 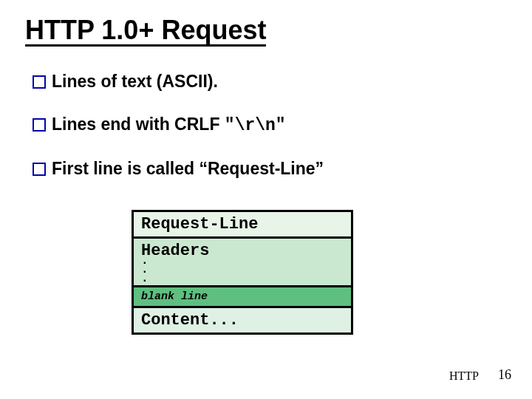 What do you see at coordinates (254, 169) in the screenshot?
I see `bullet-item: First line is called “Request-Line”` at bounding box center [254, 169].